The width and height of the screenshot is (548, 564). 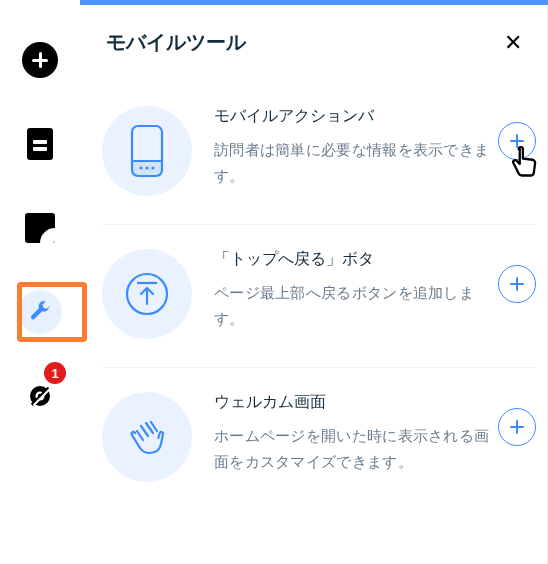 I want to click on arrow-up-circle-icon, so click(x=147, y=294).